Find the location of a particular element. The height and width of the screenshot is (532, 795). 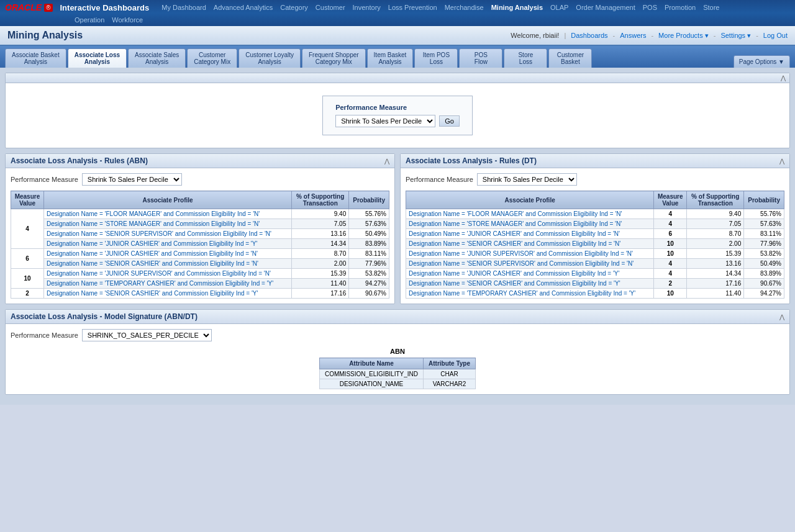

profile-cell: Designation Name = 'JUNIOR SUPERVISOR' a… is located at coordinates (530, 254).